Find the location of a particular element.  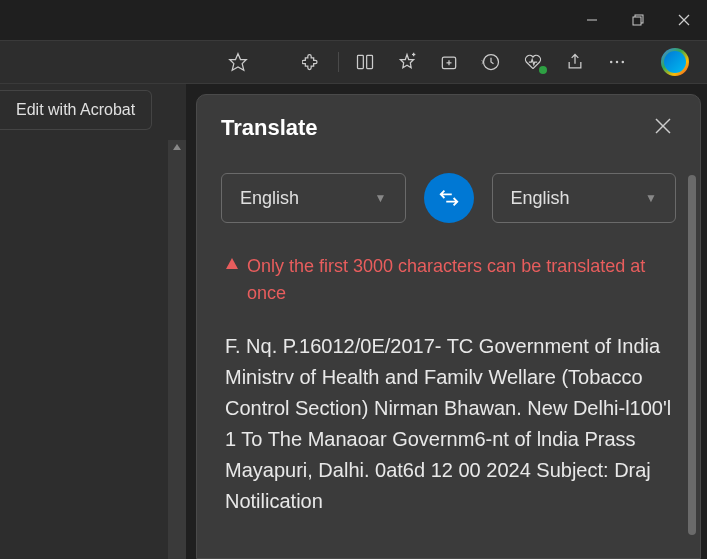

copilot-button is located at coordinates (675, 62).